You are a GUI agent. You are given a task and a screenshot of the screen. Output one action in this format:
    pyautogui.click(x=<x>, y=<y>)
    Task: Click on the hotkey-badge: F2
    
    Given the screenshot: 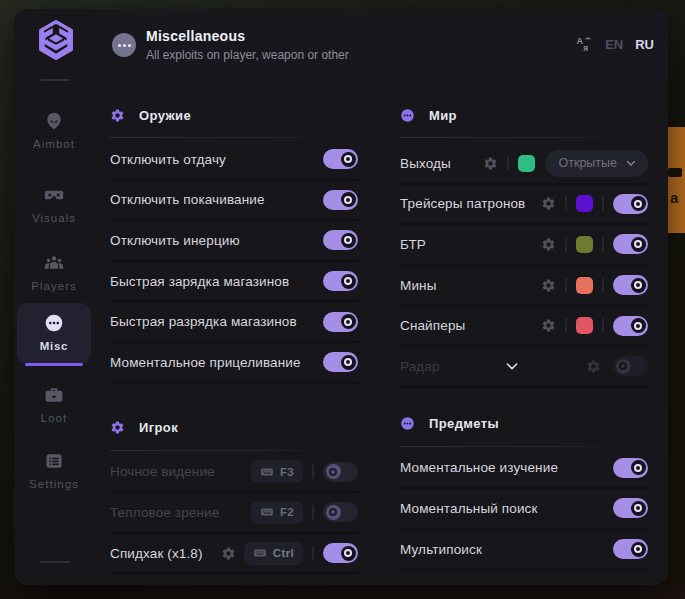 What is the action you would take?
    pyautogui.click(x=277, y=512)
    